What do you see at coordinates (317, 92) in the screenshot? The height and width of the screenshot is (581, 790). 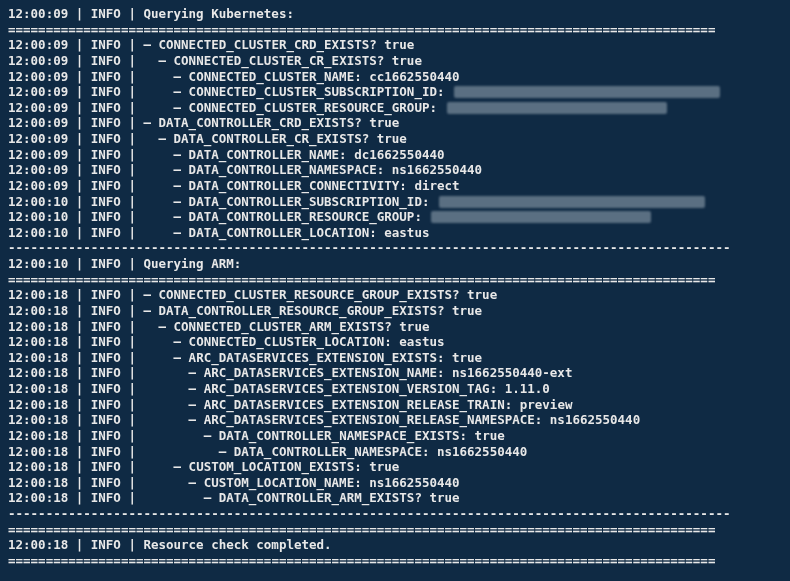 I see `entry-label: CONNECTED_CLUSTER_SUBSCRIPTION_ID:` at bounding box center [317, 92].